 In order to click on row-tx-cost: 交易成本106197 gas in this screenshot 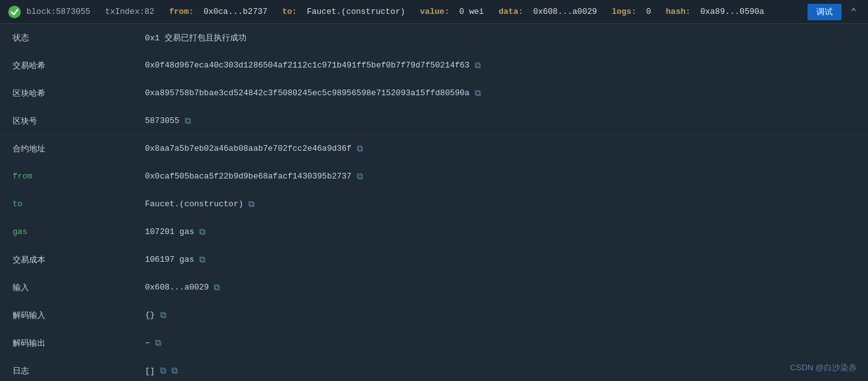, I will do `click(434, 260)`.